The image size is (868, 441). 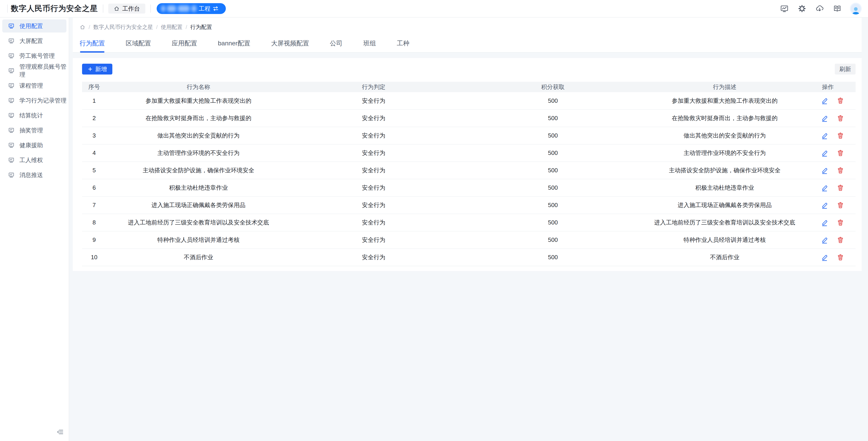 I want to click on row-index: 1, so click(x=94, y=101).